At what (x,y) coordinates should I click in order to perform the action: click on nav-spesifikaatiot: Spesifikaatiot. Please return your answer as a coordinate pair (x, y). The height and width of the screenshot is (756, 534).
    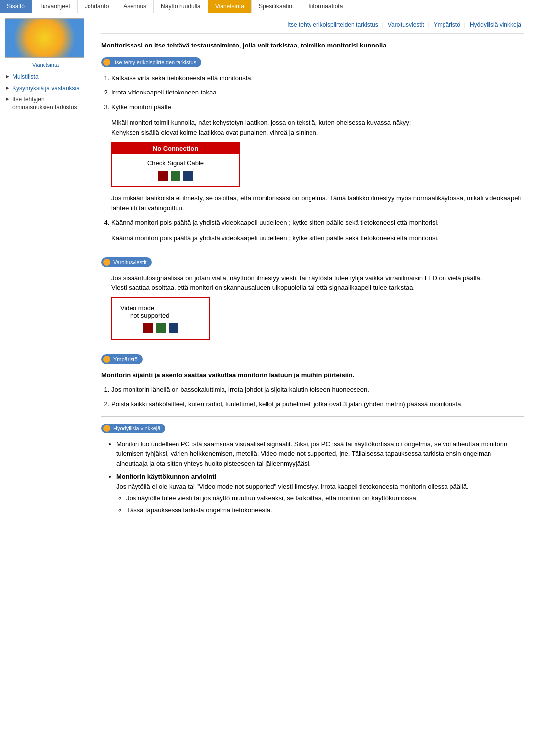
    Looking at the image, I should click on (276, 6).